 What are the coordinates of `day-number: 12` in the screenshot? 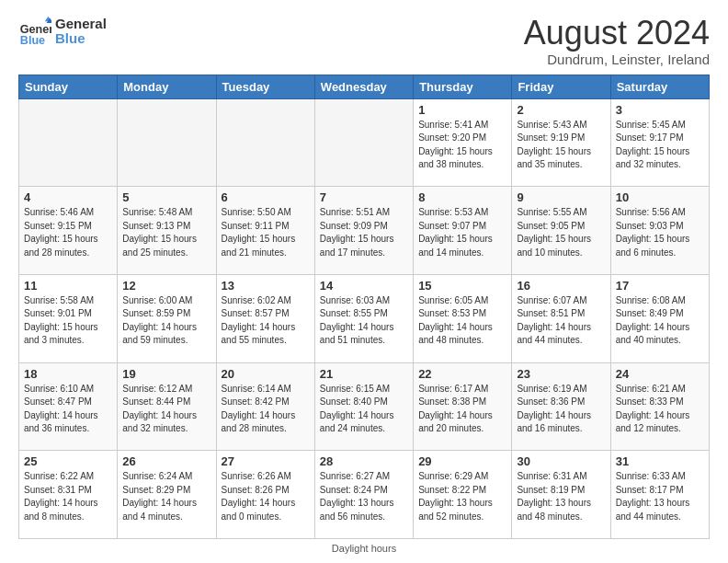 It's located at (166, 285).